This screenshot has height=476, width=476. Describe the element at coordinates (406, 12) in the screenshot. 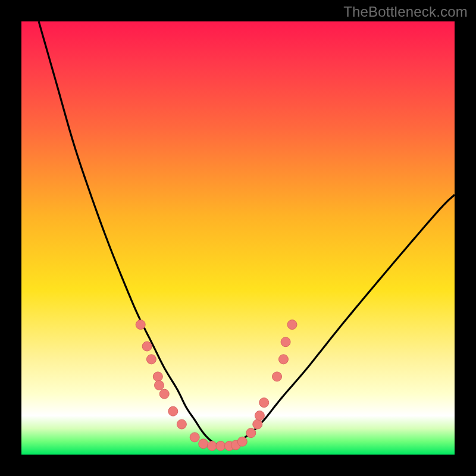

I see `watermark-text: TheBottleneck.com` at that location.